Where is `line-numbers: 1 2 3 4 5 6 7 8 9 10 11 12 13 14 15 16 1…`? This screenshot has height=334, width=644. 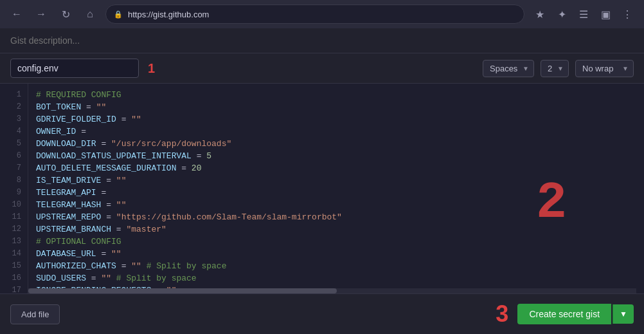
line-numbers: 1 2 3 4 5 6 7 8 9 10 11 12 13 14 15 16 1… is located at coordinates (14, 189).